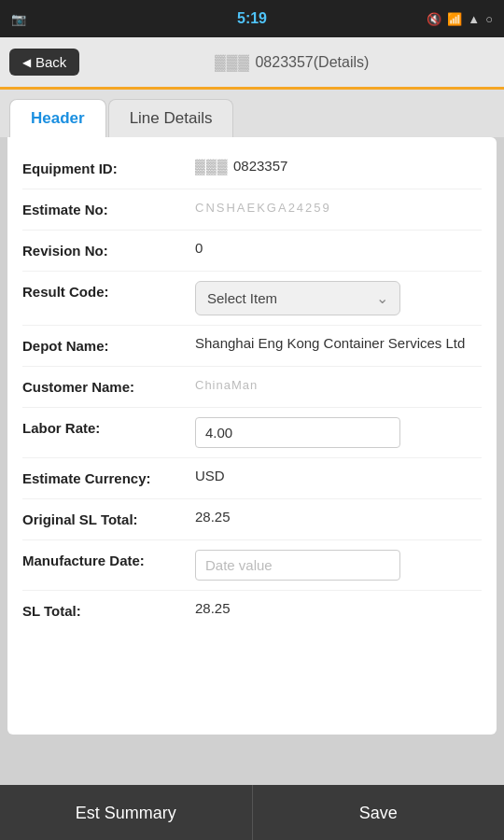 The image size is (504, 840). I want to click on label-customer-name: Customer Name:, so click(108, 385).